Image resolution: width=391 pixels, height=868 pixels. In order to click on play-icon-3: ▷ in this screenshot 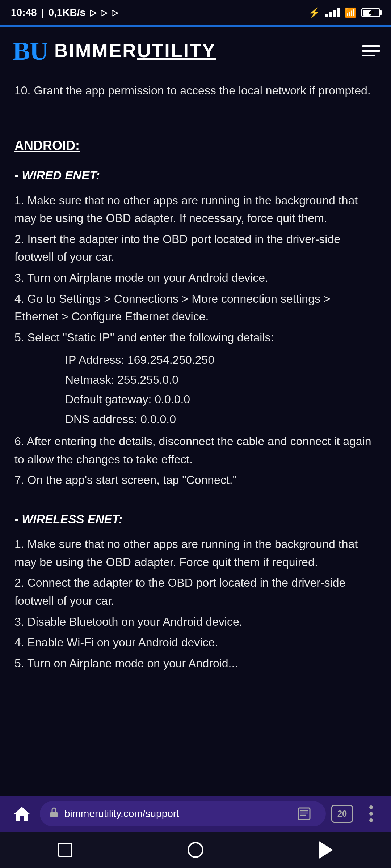, I will do `click(115, 13)`.